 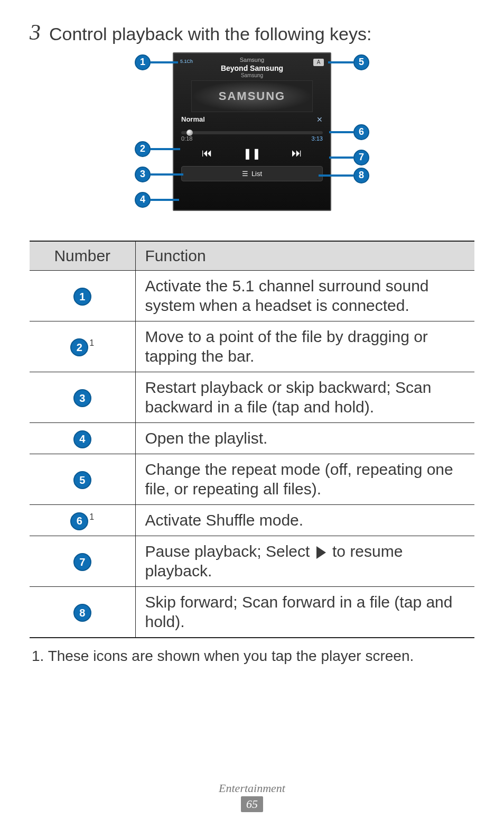 I want to click on callout-2: 2, so click(x=143, y=149).